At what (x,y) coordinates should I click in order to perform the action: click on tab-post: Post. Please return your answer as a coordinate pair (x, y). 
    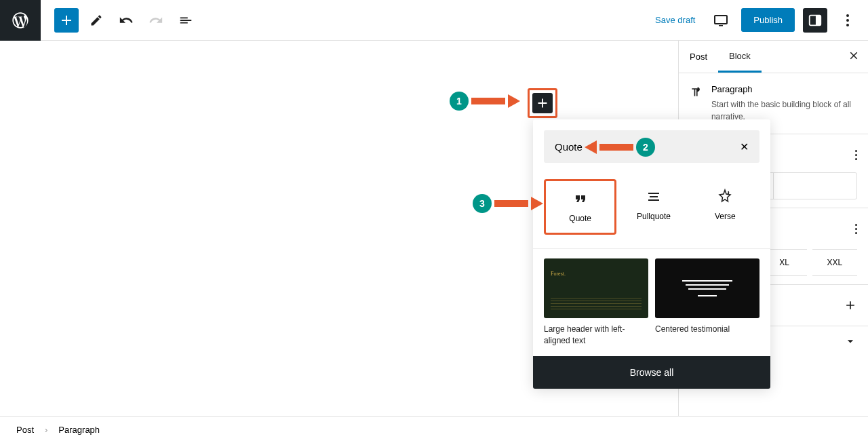
    Looking at the image, I should click on (698, 57).